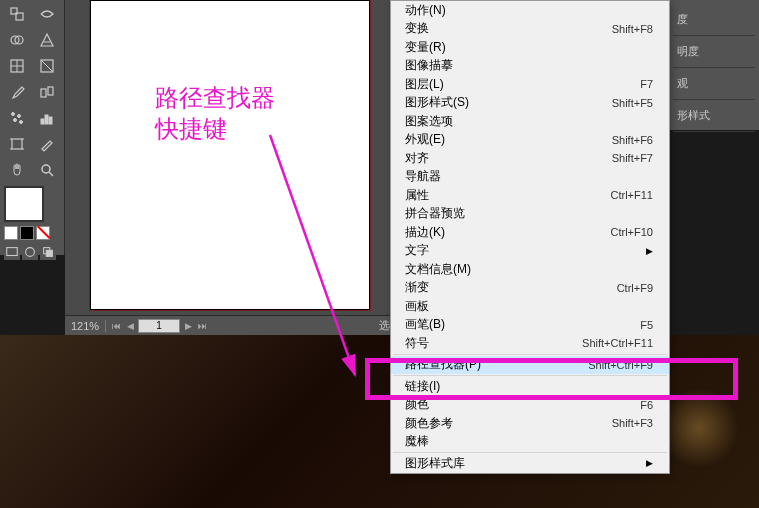 The image size is (759, 508). I want to click on menu-item-label: 链接(I), so click(422, 386).